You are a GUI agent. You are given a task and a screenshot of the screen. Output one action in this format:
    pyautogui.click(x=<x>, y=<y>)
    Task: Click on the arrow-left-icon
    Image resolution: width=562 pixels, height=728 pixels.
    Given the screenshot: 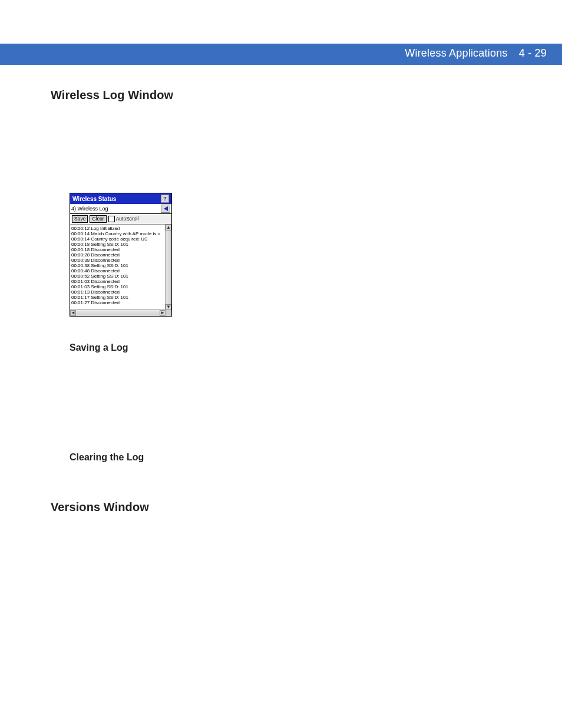 What is the action you would take?
    pyautogui.click(x=166, y=209)
    